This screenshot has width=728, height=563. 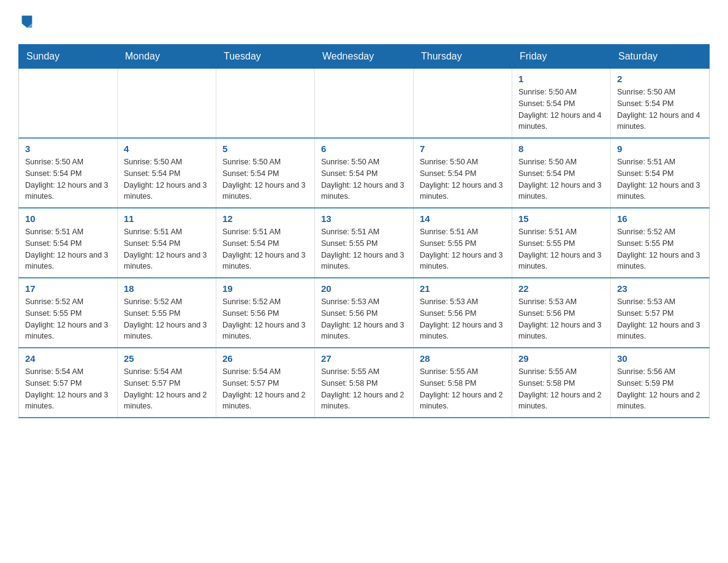 I want to click on day-number: 21, so click(x=463, y=288).